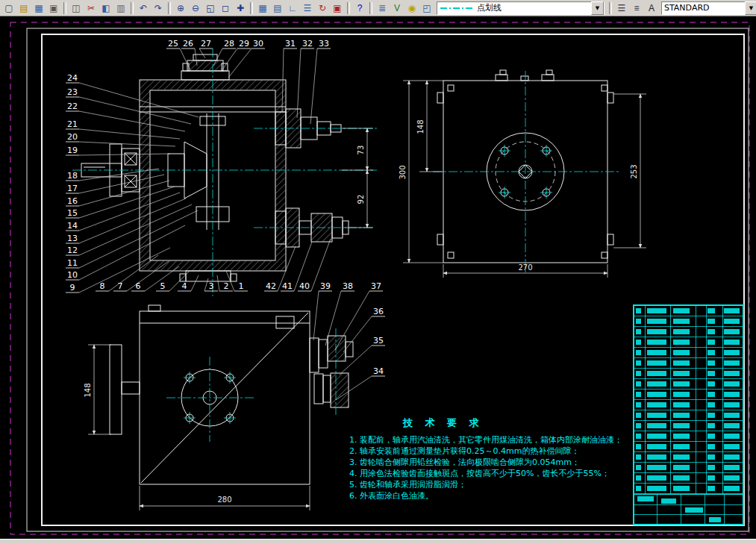 This screenshot has width=756, height=544. What do you see at coordinates (72, 201) in the screenshot?
I see `callout-label: 16` at bounding box center [72, 201].